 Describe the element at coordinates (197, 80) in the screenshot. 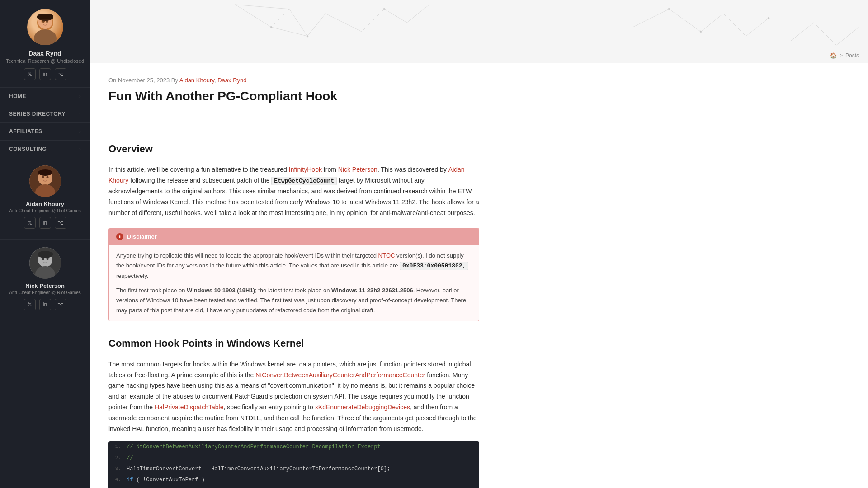

I see `author-link-aidan: Aidan Khoury` at that location.